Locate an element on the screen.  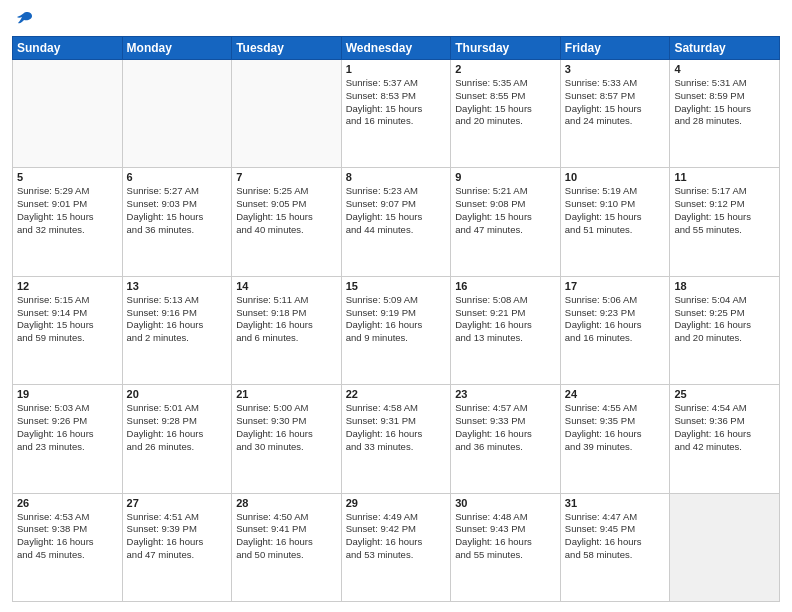
day-info: Sunrise: 5:00 AM Sunset: 9:30 PM Dayligh… is located at coordinates (286, 428).